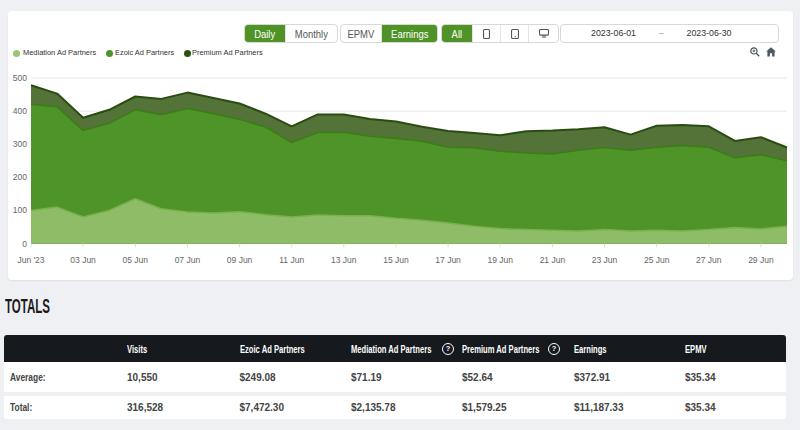 The image size is (800, 430). Describe the element at coordinates (553, 260) in the screenshot. I see `svg-text: 21 Jun` at that location.